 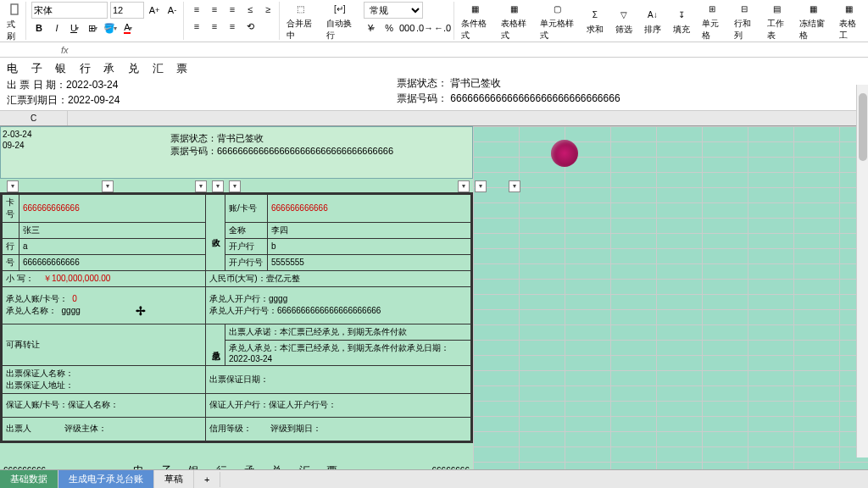 What do you see at coordinates (202, 69) in the screenshot?
I see `doc-title: 电 子 银 行 承 兑 汇 票` at bounding box center [202, 69].